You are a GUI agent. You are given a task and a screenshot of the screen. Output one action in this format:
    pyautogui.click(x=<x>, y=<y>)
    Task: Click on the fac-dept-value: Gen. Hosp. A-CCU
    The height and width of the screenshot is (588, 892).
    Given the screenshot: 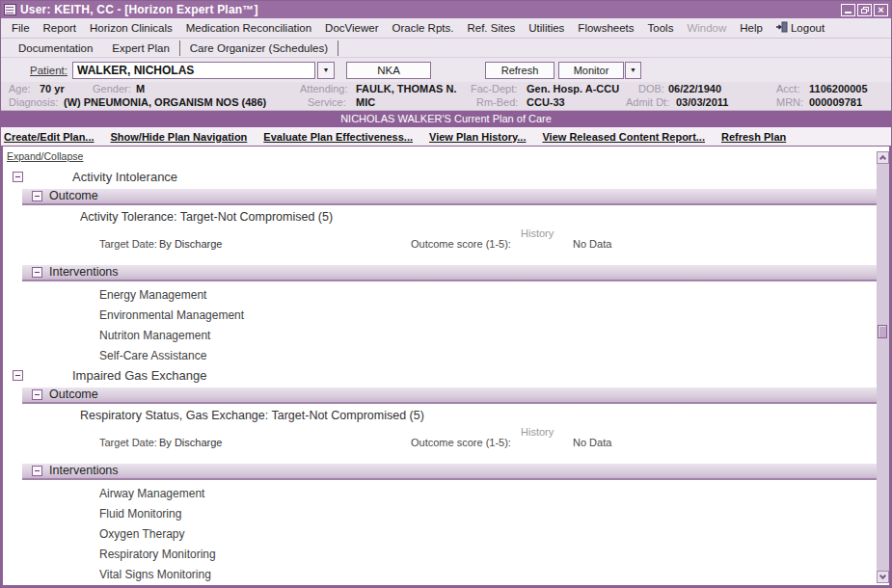 What is the action you would take?
    pyautogui.click(x=573, y=89)
    